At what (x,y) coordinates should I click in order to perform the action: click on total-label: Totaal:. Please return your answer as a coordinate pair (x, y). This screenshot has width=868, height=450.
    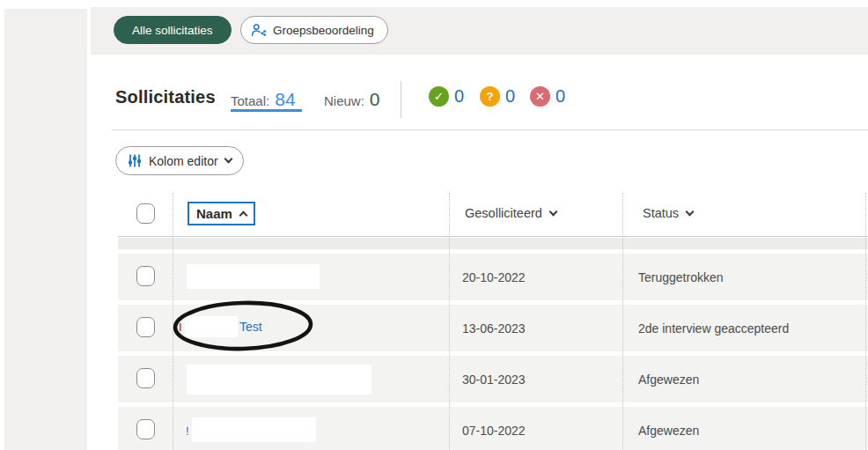
    Looking at the image, I should click on (250, 100).